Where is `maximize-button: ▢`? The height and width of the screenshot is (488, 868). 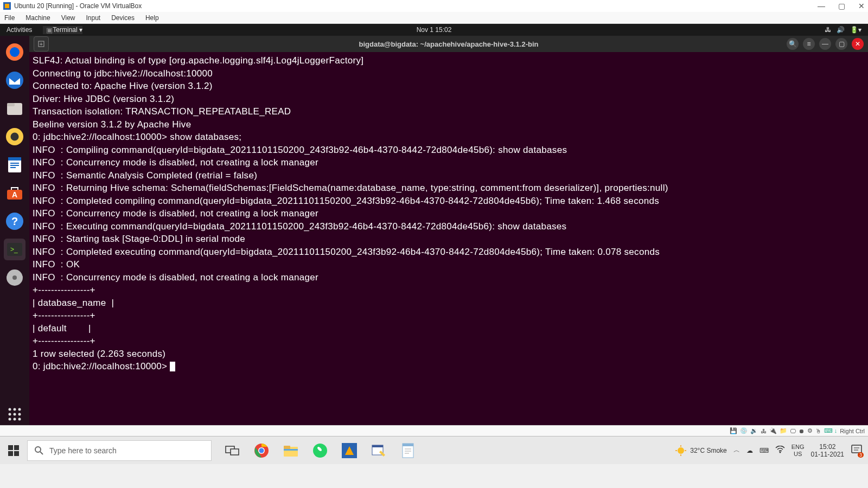 maximize-button: ▢ is located at coordinates (842, 6).